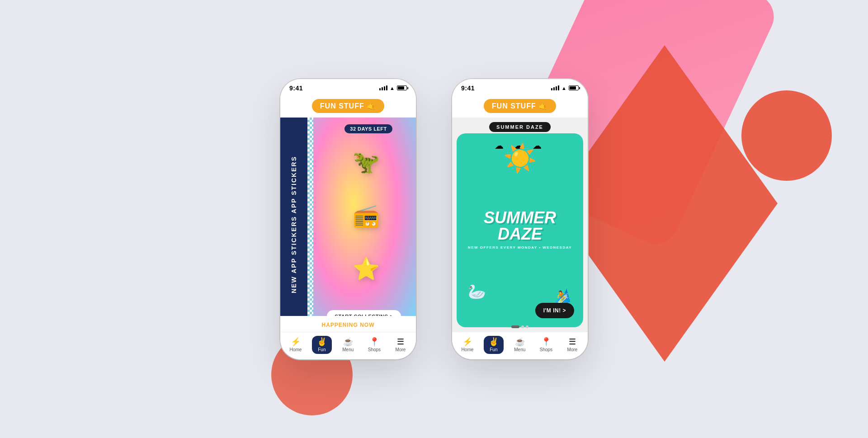 This screenshot has width=868, height=438. Describe the element at coordinates (348, 106) in the screenshot. I see `fun-stuff-badge-1: FUN STUFF 🤙` at that location.